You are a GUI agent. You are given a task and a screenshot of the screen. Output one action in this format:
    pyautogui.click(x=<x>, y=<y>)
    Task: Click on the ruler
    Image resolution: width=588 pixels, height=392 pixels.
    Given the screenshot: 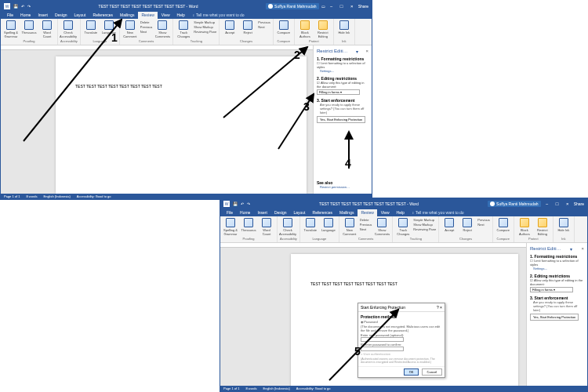 What is the action you would take?
    pyautogui.click(x=373, y=245)
    